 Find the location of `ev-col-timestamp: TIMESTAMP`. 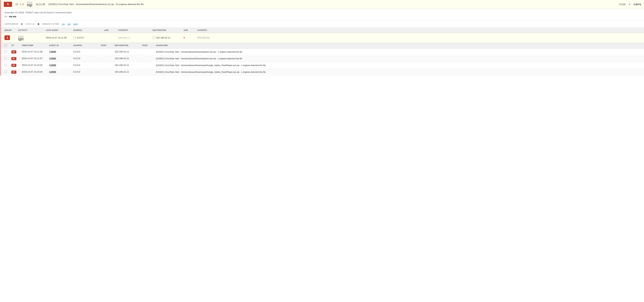

ev-col-timestamp: TIMESTAMP is located at coordinates (35, 46).